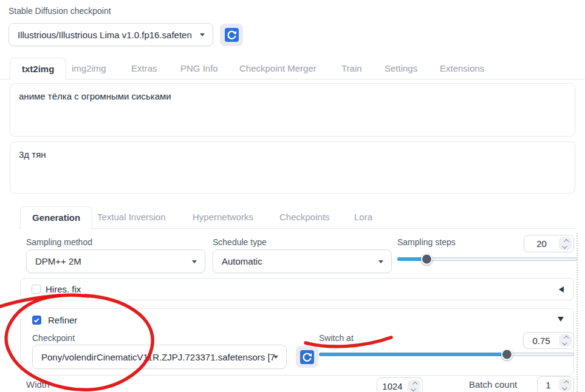 This screenshot has width=585, height=392. What do you see at coordinates (159, 357) in the screenshot?
I see `refiner-checkpoint-dropdown: Pony/volendirCinematicV11R.ZJPJ.723371.s…` at bounding box center [159, 357].